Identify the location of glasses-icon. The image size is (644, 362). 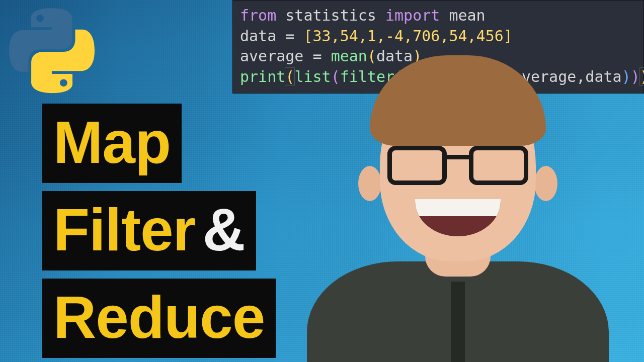
(458, 166).